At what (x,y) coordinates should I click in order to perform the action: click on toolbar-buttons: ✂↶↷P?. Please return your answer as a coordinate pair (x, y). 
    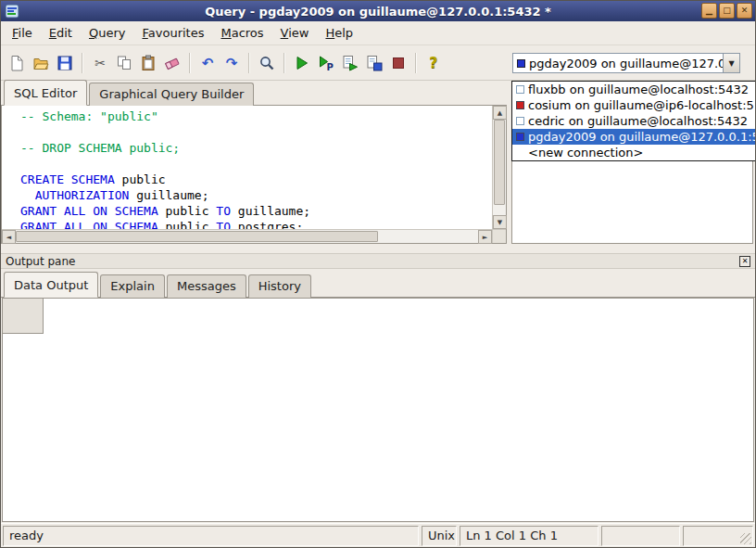
    Looking at the image, I should click on (225, 63).